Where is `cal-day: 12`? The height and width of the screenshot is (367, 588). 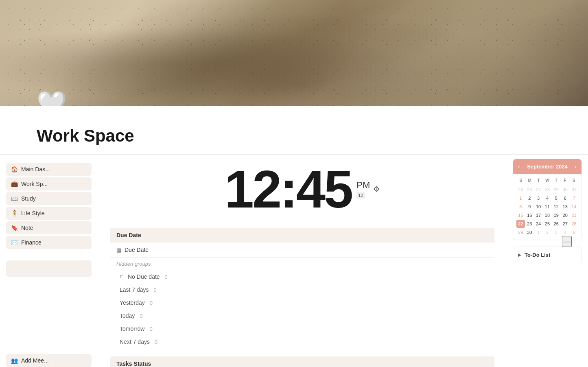 cal-day: 12 is located at coordinates (556, 207).